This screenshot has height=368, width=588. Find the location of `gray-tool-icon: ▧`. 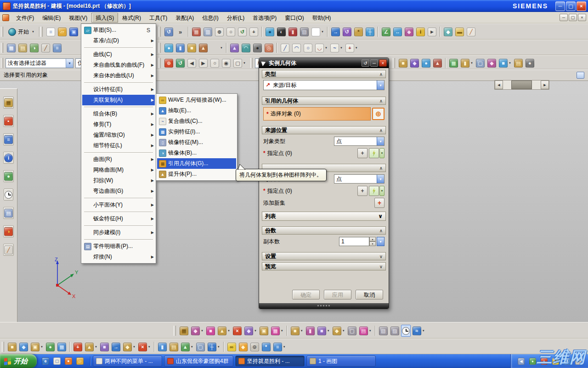

gray-tool-icon: ▧ is located at coordinates (383, 331).